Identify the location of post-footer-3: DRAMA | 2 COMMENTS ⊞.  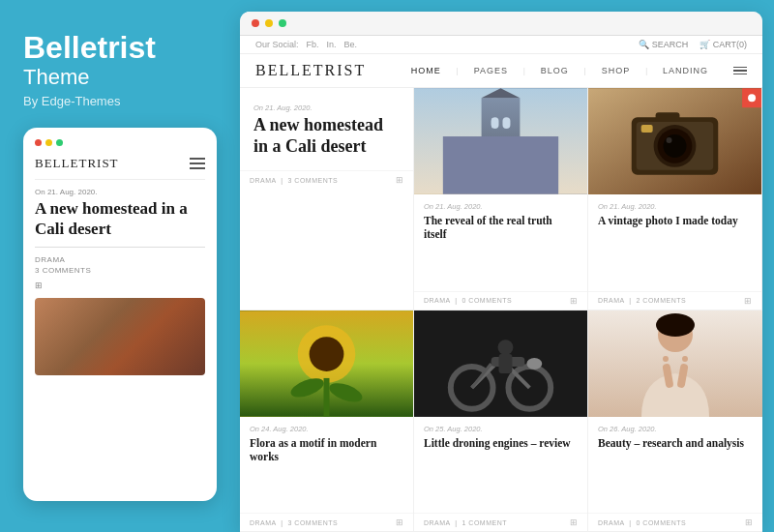
(675, 300).